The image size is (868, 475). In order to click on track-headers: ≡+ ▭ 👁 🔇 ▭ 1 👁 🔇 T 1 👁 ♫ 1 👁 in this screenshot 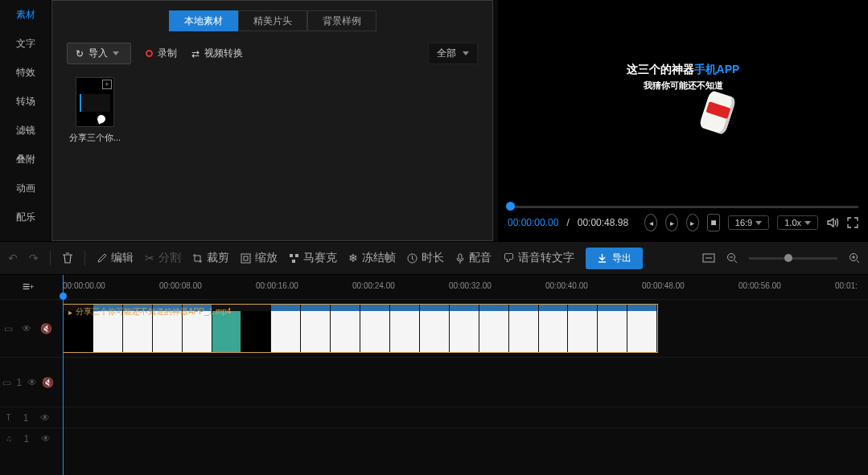, I will do `click(28, 375)`.